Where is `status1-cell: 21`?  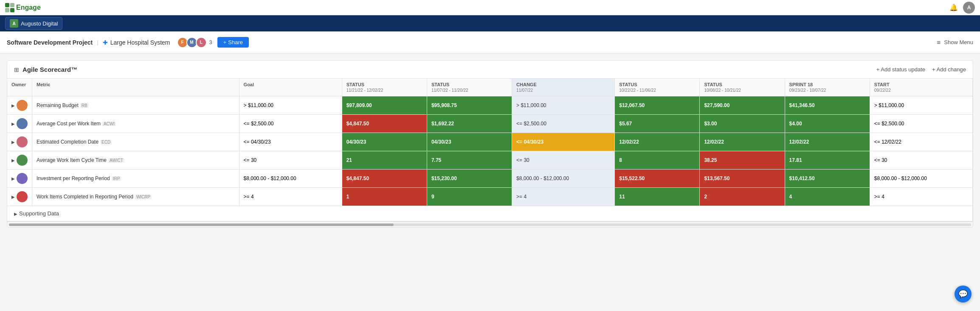 status1-cell: 21 is located at coordinates (384, 161).